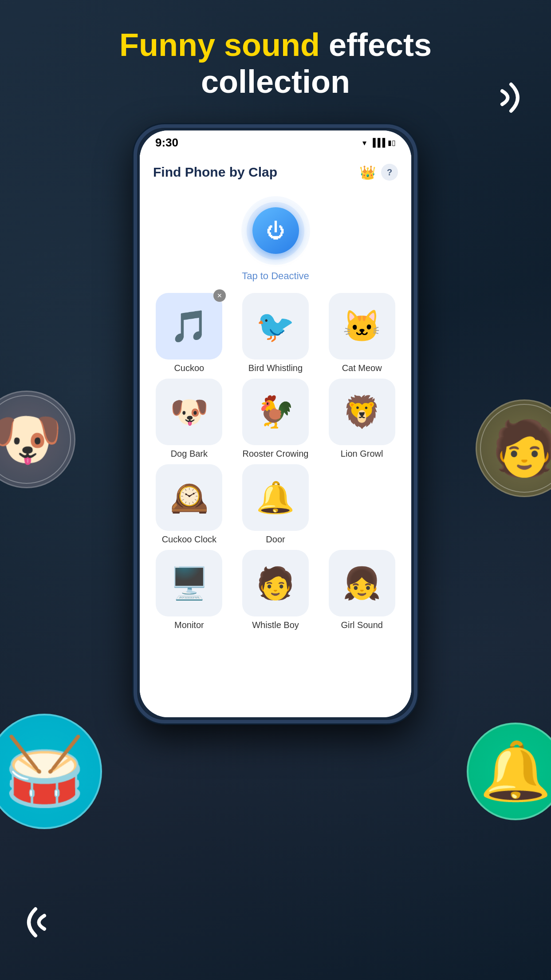 This screenshot has height=980, width=551. Describe the element at coordinates (276, 326) in the screenshot. I see `sound-thumb-bird-whistling: 🐦` at that location.